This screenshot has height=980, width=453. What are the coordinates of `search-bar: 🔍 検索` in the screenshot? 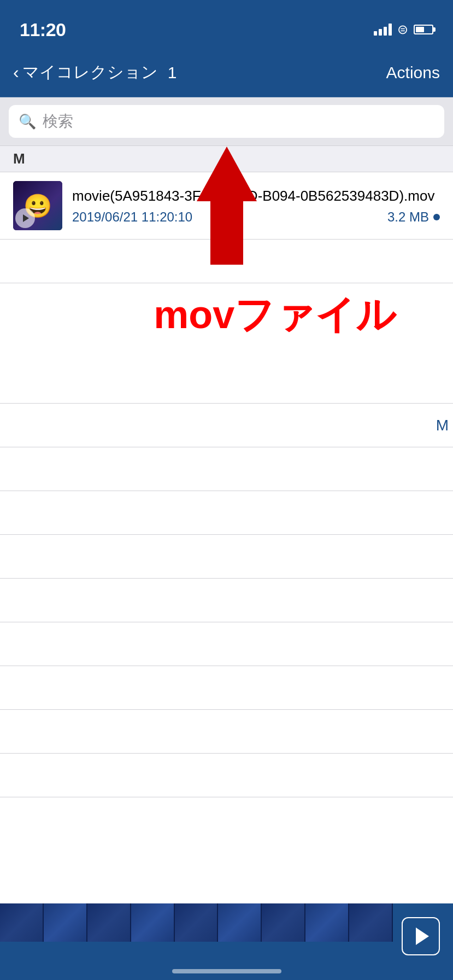 It's located at (226, 121).